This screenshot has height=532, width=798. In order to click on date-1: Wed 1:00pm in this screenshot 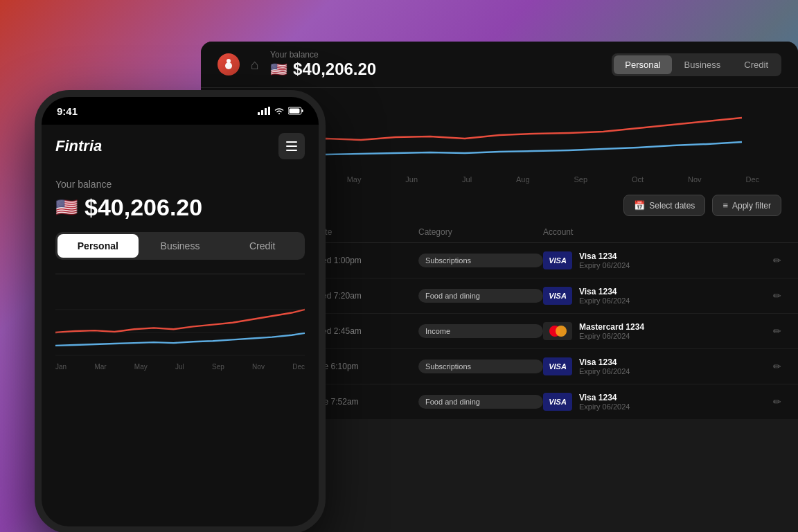, I will do `click(366, 260)`.